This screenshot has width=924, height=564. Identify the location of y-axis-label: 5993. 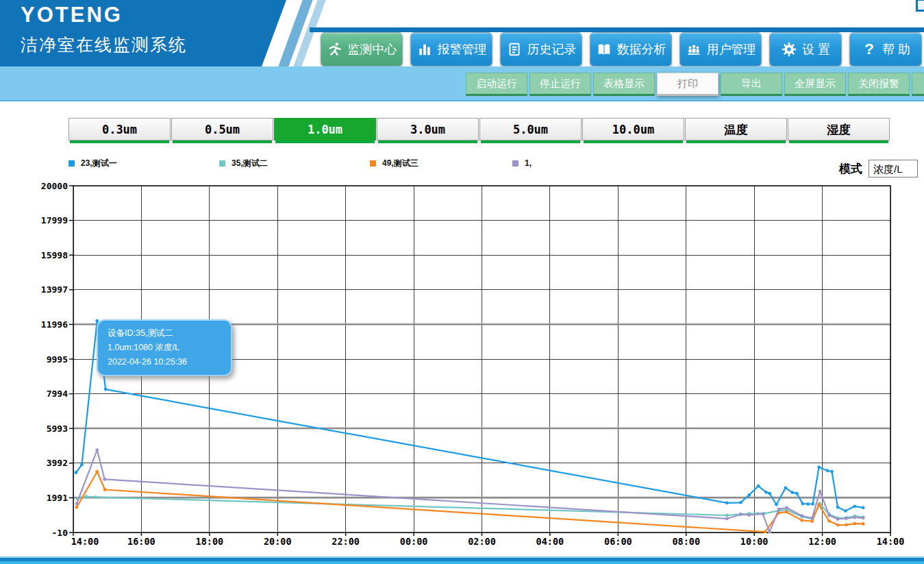
(58, 429).